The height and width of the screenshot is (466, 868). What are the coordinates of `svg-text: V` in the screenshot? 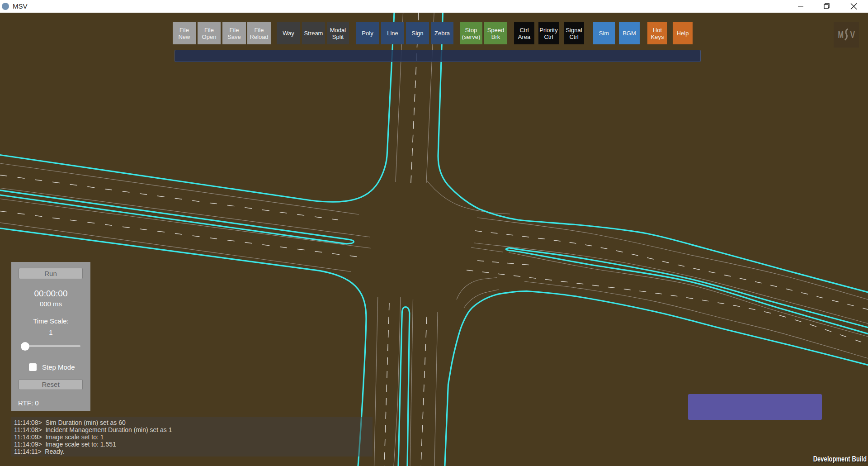 It's located at (853, 34).